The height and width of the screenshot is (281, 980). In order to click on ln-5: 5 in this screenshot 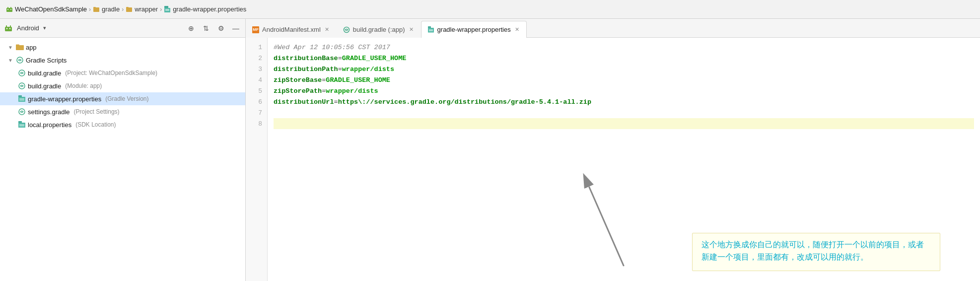, I will do `click(256, 91)`.